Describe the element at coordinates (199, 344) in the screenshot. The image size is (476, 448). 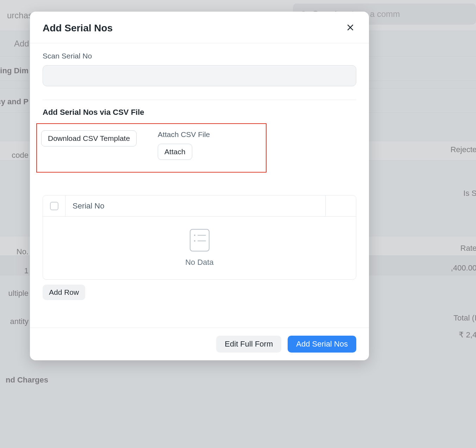
I see `modal-footer: Edit Full Form Add Serial Nos` at that location.